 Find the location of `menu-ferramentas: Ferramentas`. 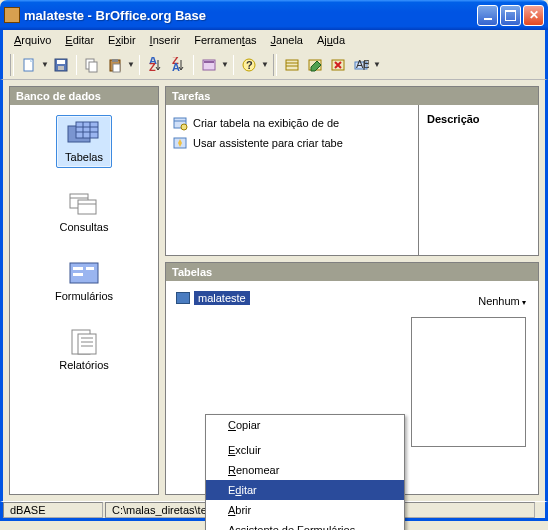

menu-ferramentas: Ferramentas is located at coordinates (225, 40).